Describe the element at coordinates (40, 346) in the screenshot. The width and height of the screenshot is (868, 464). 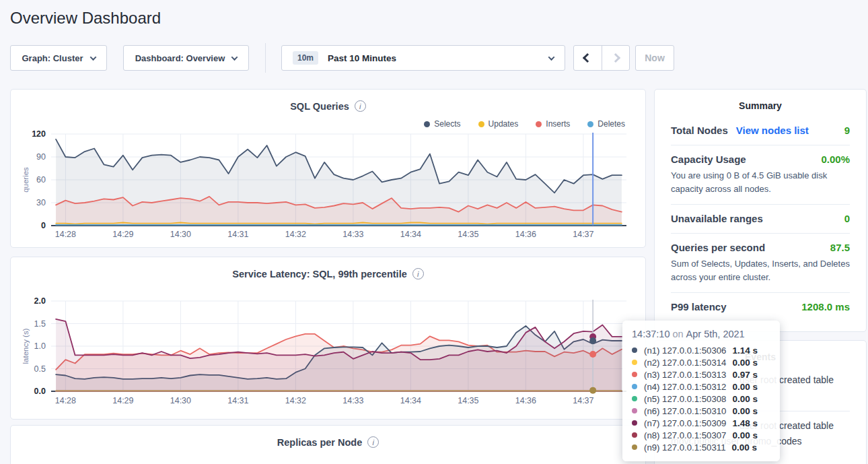
I see `svg-text: 1.0` at that location.